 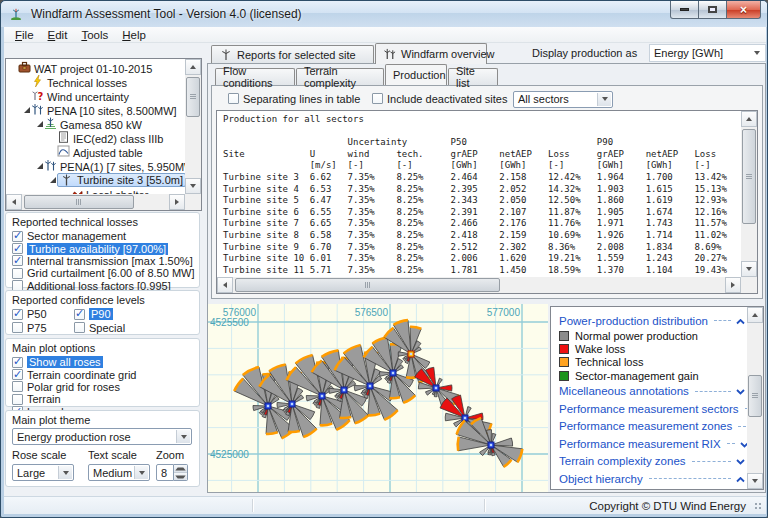 I want to click on project-tree: WAT project 01-10-2015Technical losses?W…, so click(x=104, y=134).